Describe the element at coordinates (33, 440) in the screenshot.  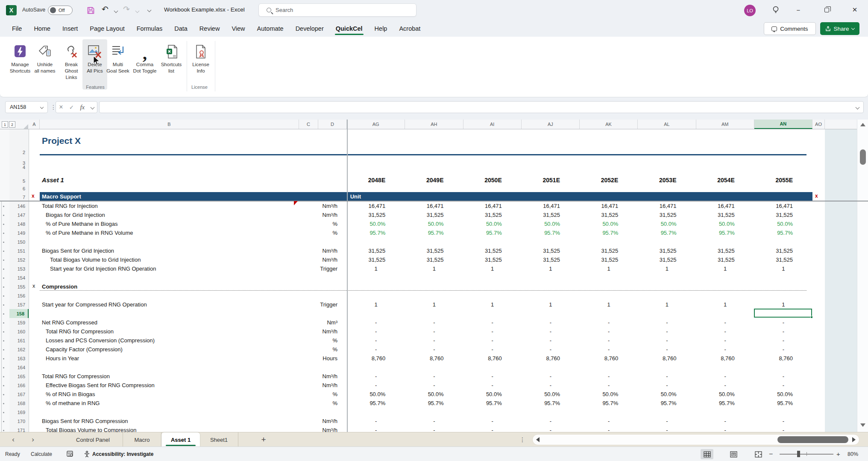
I see `tab-scroll-right-icon: ›` at that location.